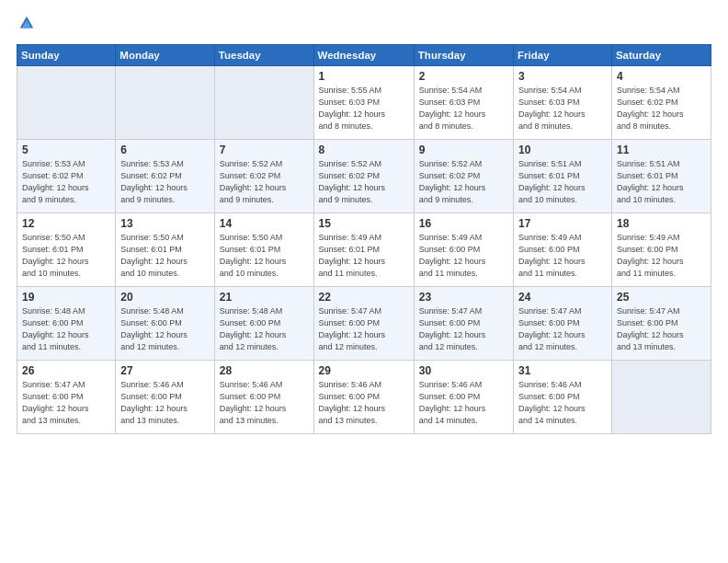  What do you see at coordinates (165, 250) in the screenshot?
I see `day-cell: 13Sunrise: 5:50 AM Sunset: 6:01 PM Dayli…` at bounding box center [165, 250].